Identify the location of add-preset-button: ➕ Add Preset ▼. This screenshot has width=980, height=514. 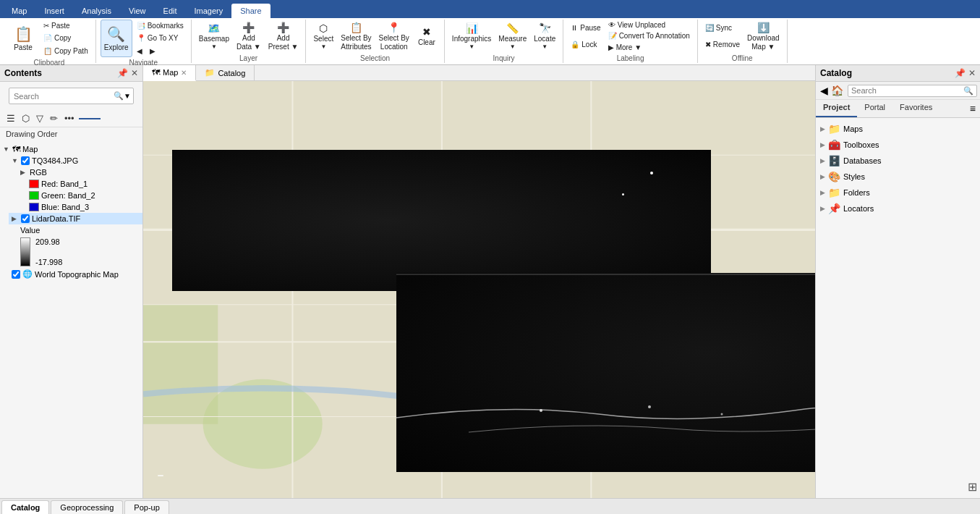
(284, 36).